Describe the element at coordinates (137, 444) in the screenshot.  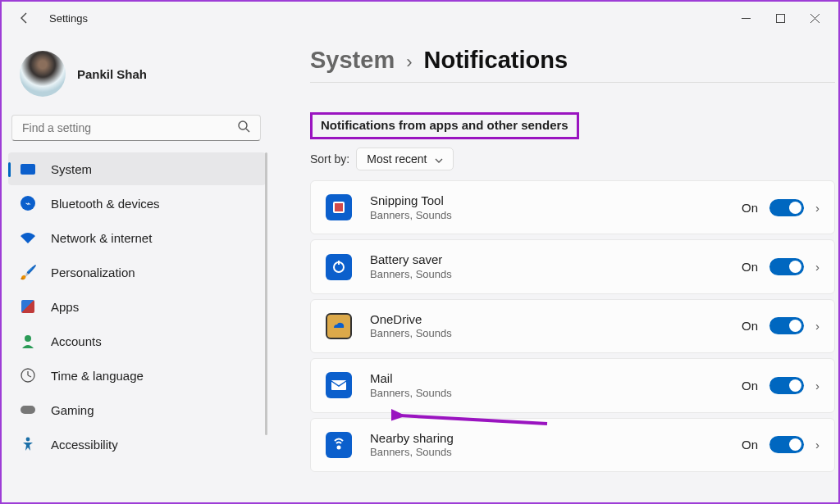
I see `sidebar-item-accessibility: Accessibility` at that location.